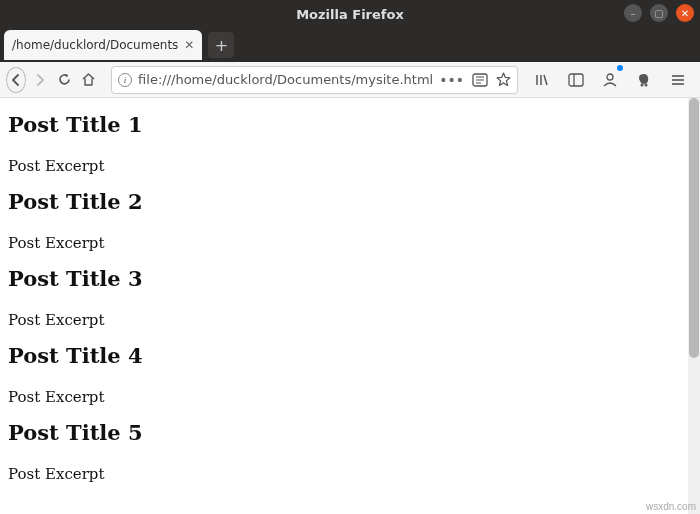 Image resolution: width=700 pixels, height=514 pixels. Describe the element at coordinates (350, 452) in the screenshot. I see `post: Post Title 5 Post Excerpt` at that location.